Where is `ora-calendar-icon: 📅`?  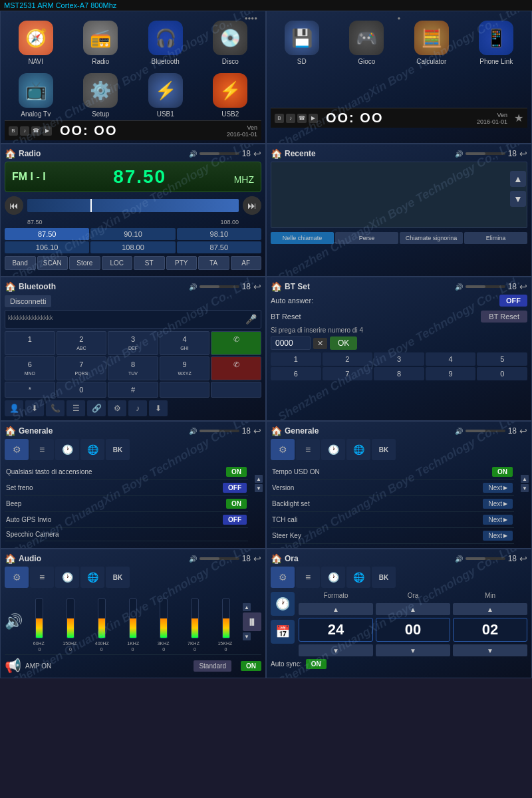
ora-calendar-icon: 📅 is located at coordinates (283, 632).